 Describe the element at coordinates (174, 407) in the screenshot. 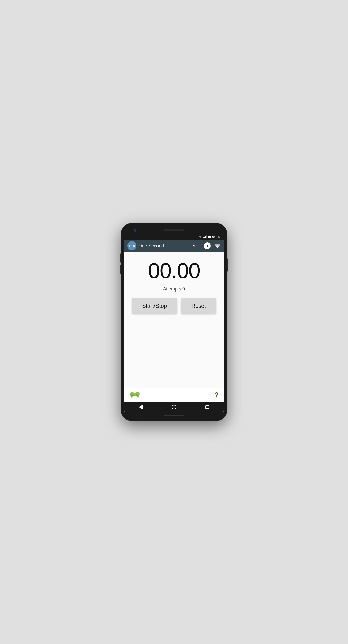

I see `nav-bar` at that location.